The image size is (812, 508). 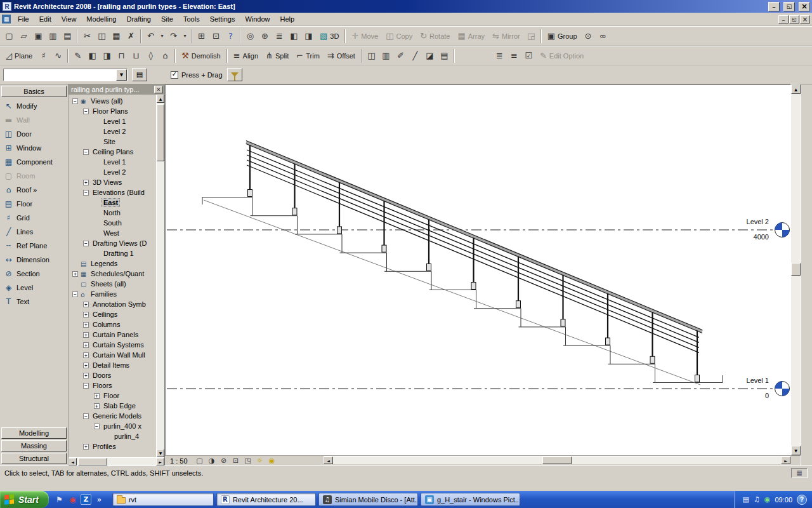 What do you see at coordinates (112, 426) in the screenshot?
I see `tree-item-purlin-400-x: −purlin_400 x` at bounding box center [112, 426].